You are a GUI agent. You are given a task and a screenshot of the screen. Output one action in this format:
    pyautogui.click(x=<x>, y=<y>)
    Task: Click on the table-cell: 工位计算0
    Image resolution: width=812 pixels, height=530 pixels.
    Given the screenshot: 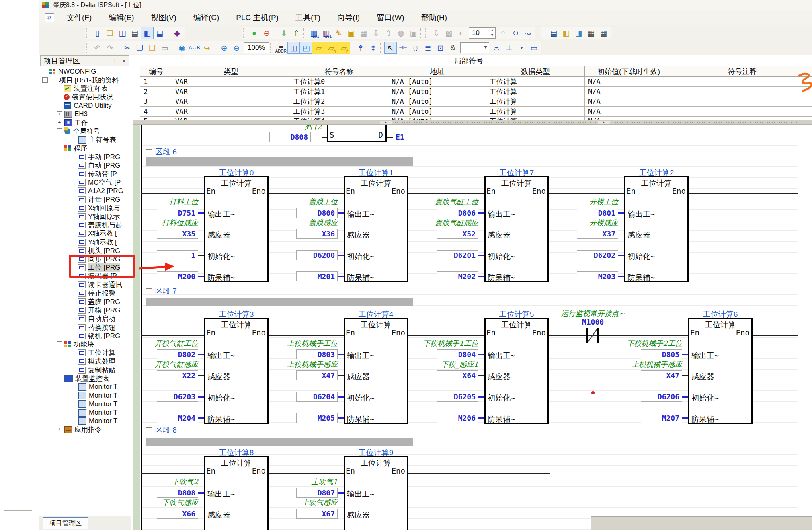 What is the action you would take?
    pyautogui.click(x=339, y=82)
    